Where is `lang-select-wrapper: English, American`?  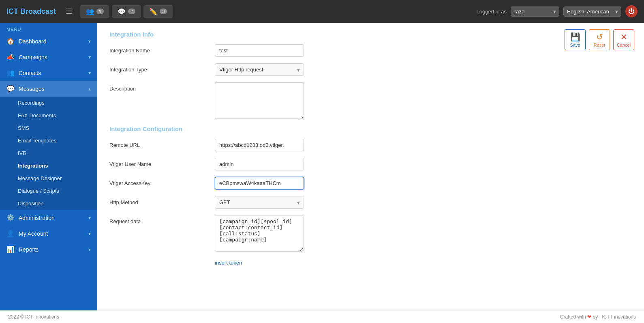 lang-select-wrapper: English, American is located at coordinates (593, 11).